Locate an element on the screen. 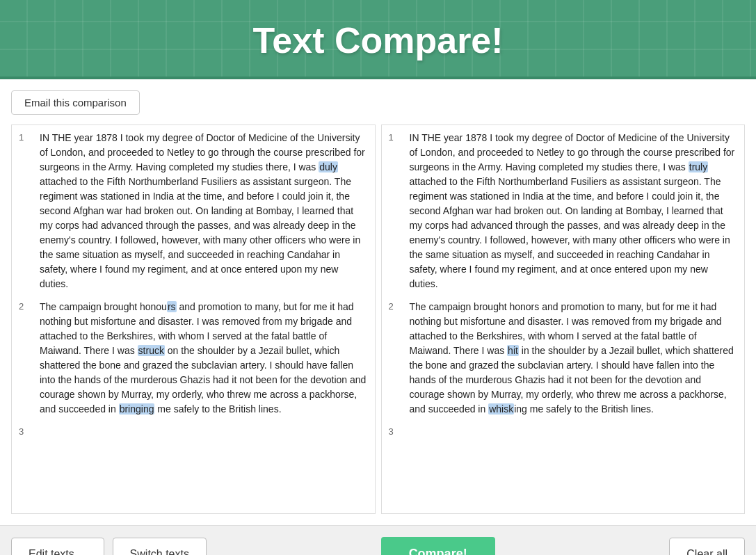  left-para-2: 2 The campaign brought honours and promo… is located at coordinates (204, 358).